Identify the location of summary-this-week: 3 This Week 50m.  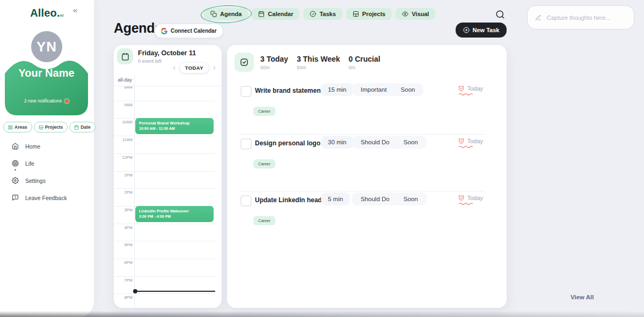
(319, 62).